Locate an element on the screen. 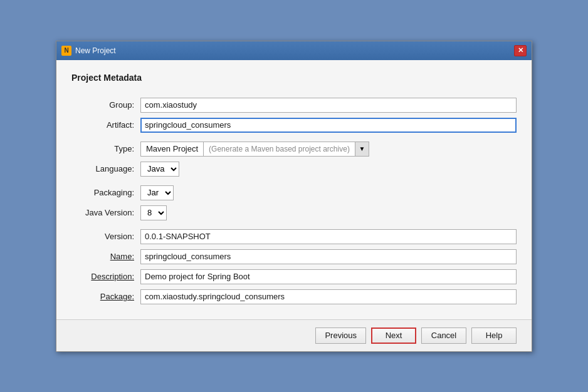 The height and width of the screenshot is (392, 588). language-field: Java is located at coordinates (328, 169).